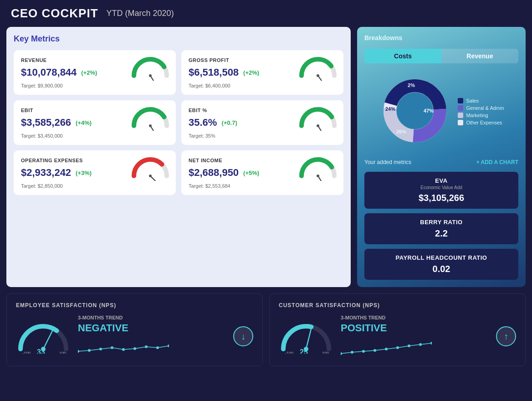  Describe the element at coordinates (150, 119) in the screenshot. I see `gauge-ebit` at that location.